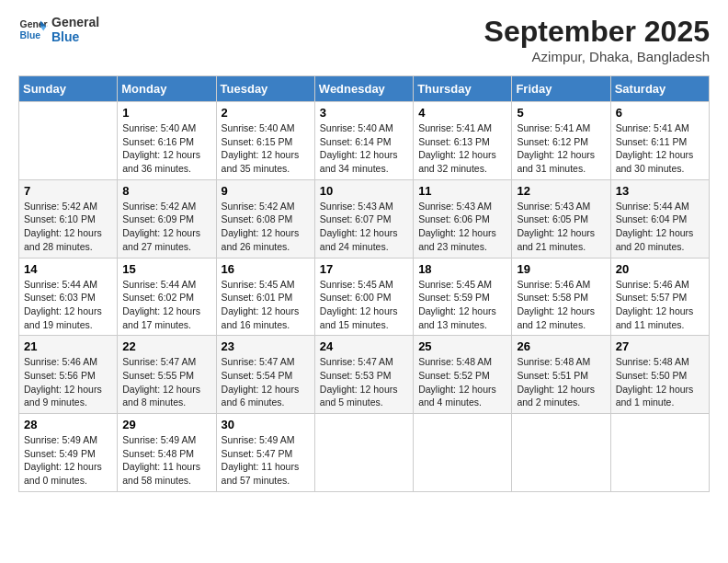 Image resolution: width=728 pixels, height=563 pixels. I want to click on day-number: 17, so click(364, 269).